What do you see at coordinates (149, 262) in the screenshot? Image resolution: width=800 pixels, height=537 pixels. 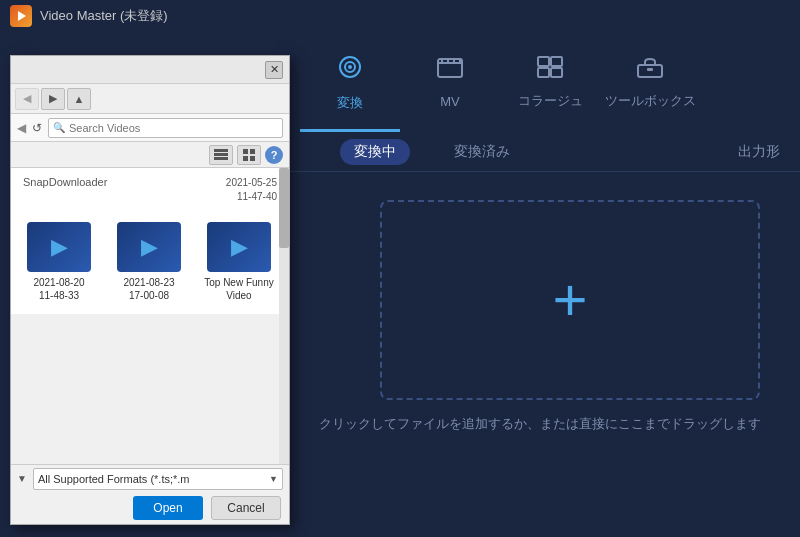 I see `list-item: ▶ 2021-08-2317-00-08` at bounding box center [149, 262].